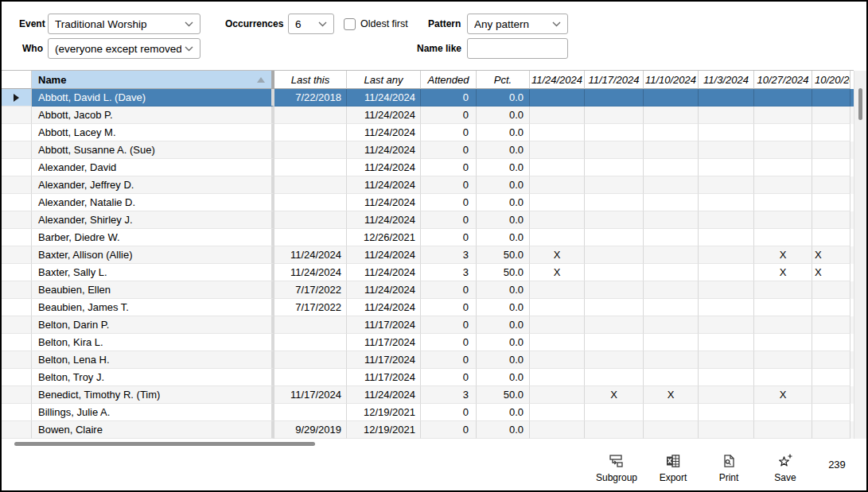  What do you see at coordinates (428, 203) in the screenshot?
I see `table-row: Alexander, Natalie D.11/24/202400.0` at bounding box center [428, 203].